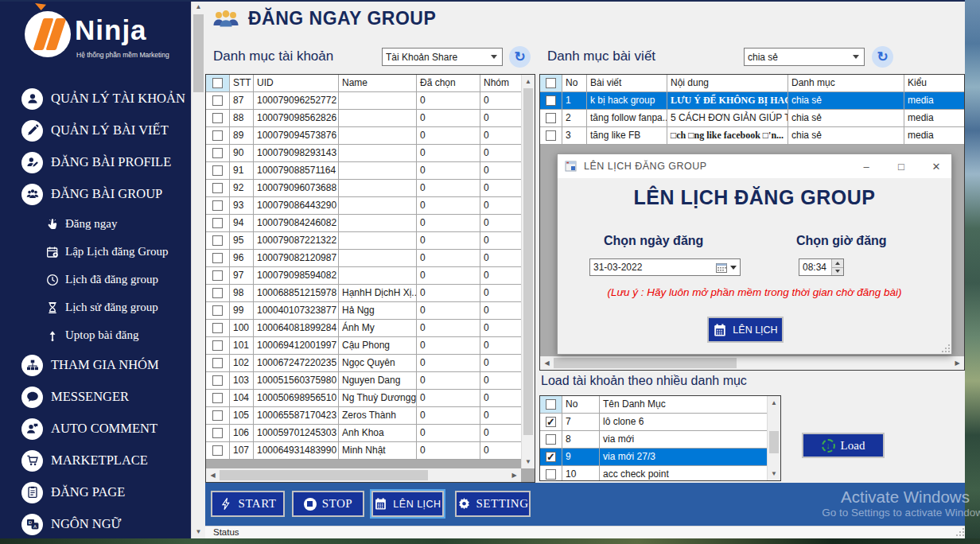 Image resolution: width=980 pixels, height=544 pixels. Describe the element at coordinates (665, 267) in the screenshot. I see `date-picker: 31-03-2022` at that location.